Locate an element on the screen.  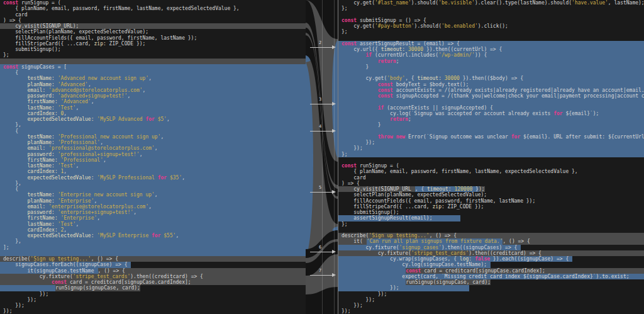
code-line: cy.get('#pay-button').should('be.enabled… is located at coordinates (491, 26).